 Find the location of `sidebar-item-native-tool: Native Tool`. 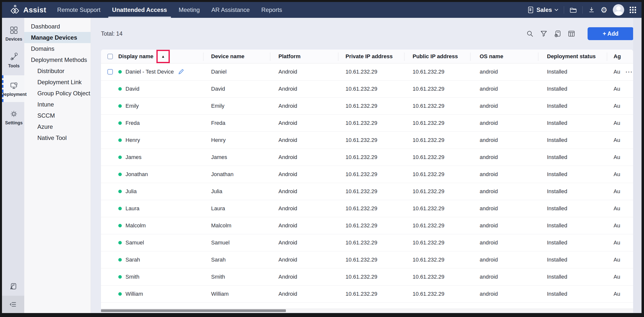

sidebar-item-native-tool: Native Tool is located at coordinates (58, 138).